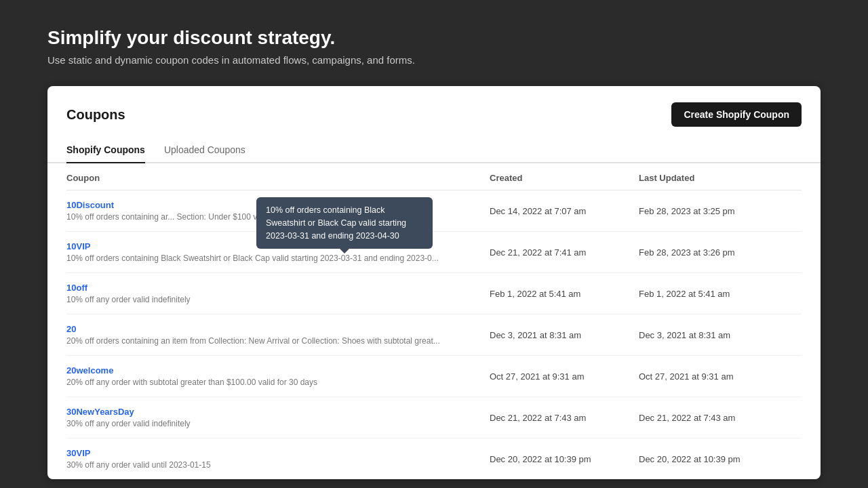 This screenshot has height=488, width=868. Describe the element at coordinates (564, 460) in the screenshot. I see `created-date: Dec 20, 2022 at 10:39 pm` at that location.